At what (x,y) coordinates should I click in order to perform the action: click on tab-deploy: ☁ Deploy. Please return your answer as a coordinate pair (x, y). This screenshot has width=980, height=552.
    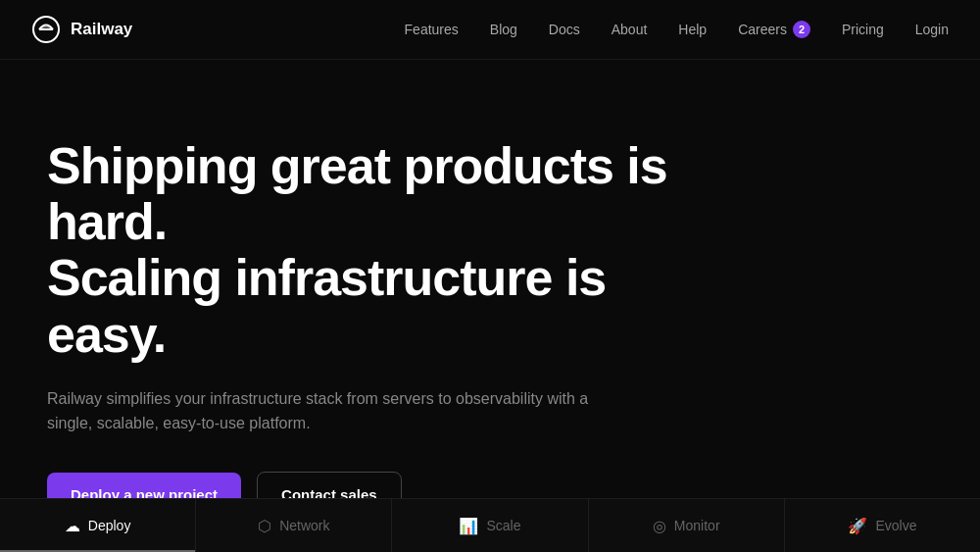
    Looking at the image, I should click on (98, 526).